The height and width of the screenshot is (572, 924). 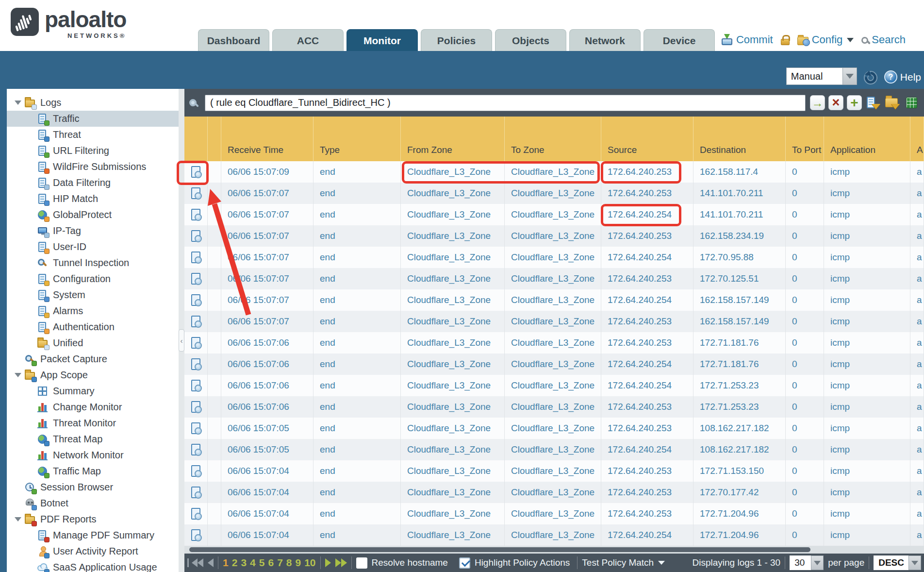 What do you see at coordinates (500, 550) in the screenshot?
I see `horizontal-scrollbar-thumb` at bounding box center [500, 550].